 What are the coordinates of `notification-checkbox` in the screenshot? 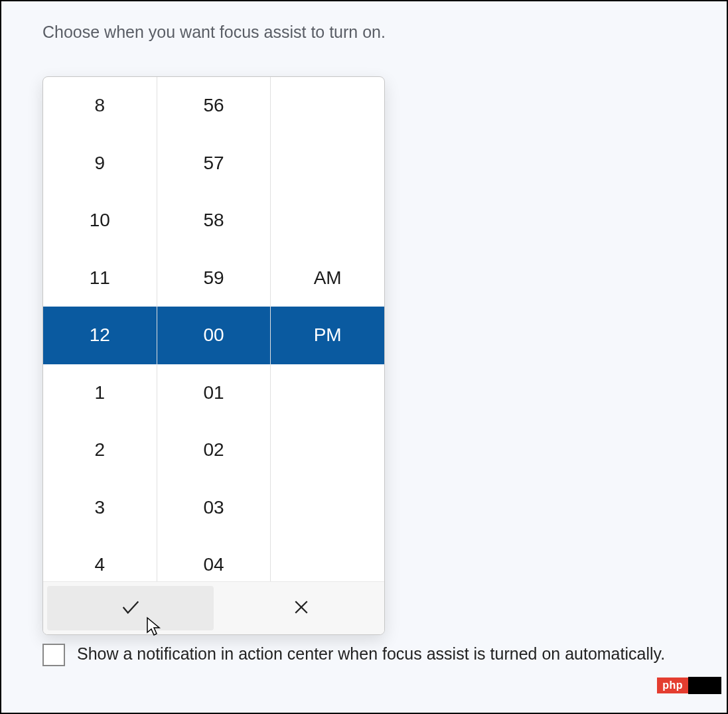 It's located at (54, 655).